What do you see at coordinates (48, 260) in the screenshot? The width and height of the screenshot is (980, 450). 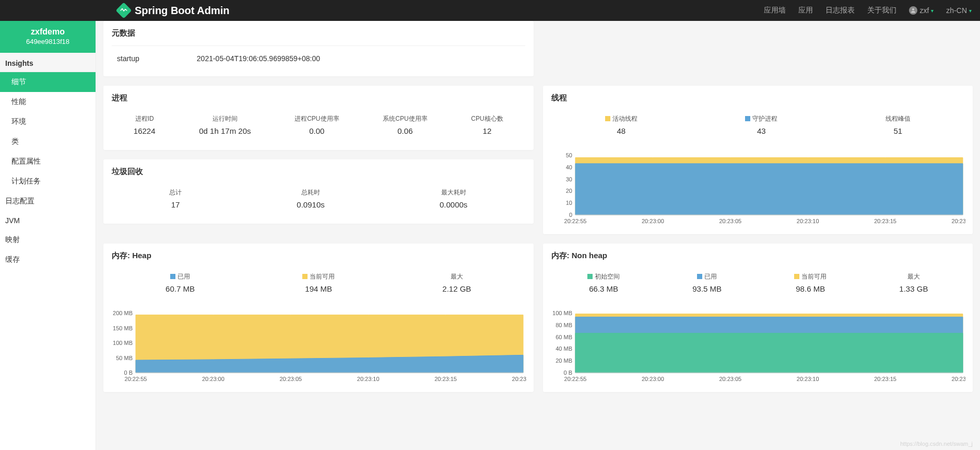 I see `sidebar-item-caches: 缓存` at bounding box center [48, 260].